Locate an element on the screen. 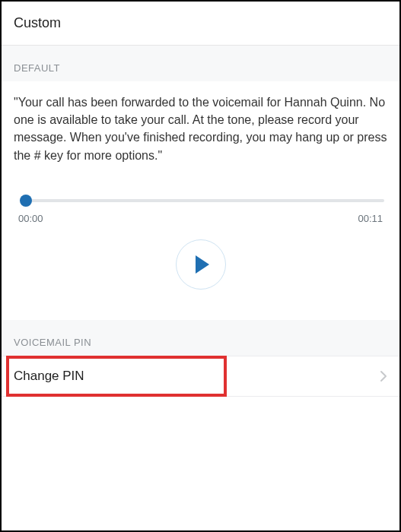  custom-label: Custom is located at coordinates (37, 23).